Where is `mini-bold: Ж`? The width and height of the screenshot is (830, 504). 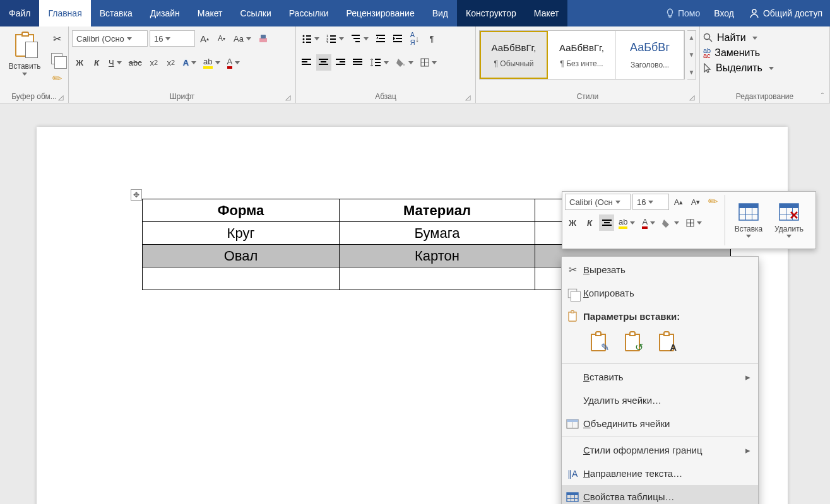
mini-bold: Ж is located at coordinates (572, 223).